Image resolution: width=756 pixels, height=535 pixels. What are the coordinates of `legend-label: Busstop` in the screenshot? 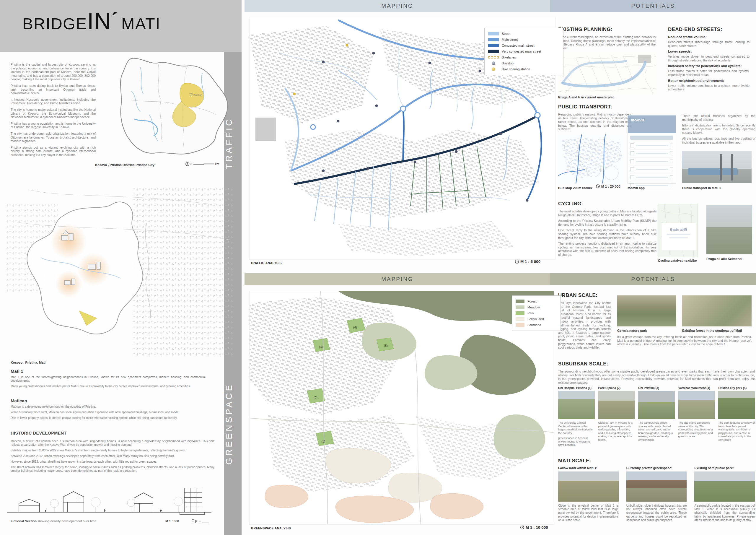 It's located at (508, 63).